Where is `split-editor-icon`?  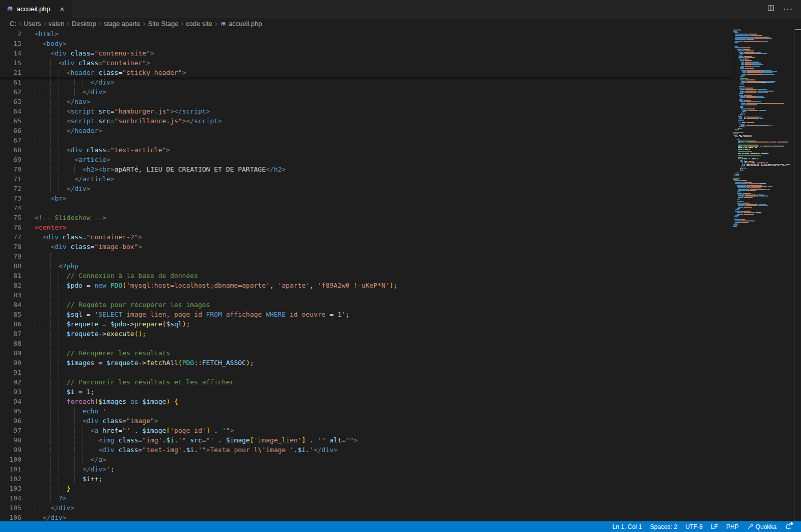
split-editor-icon is located at coordinates (771, 9).